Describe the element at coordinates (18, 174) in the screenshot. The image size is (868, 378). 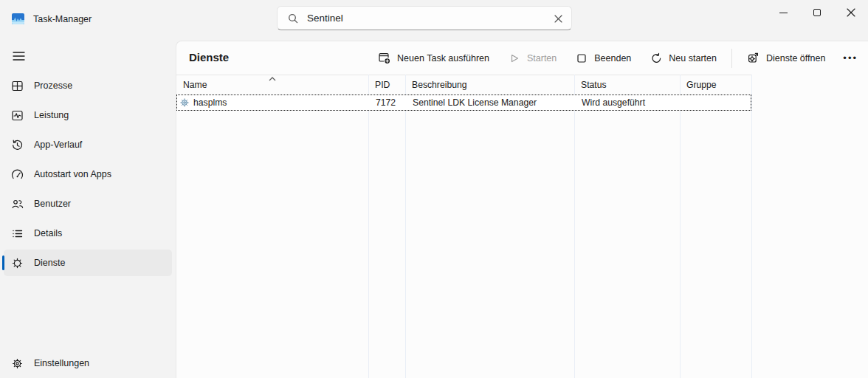
I see `startup-apps-icon` at that location.